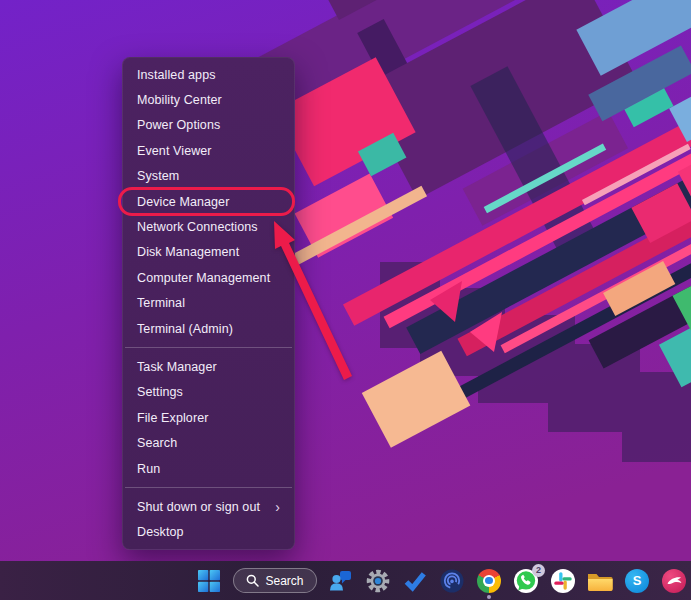 The image size is (691, 600). I want to click on menu-item-label: File Explorer, so click(172, 418).